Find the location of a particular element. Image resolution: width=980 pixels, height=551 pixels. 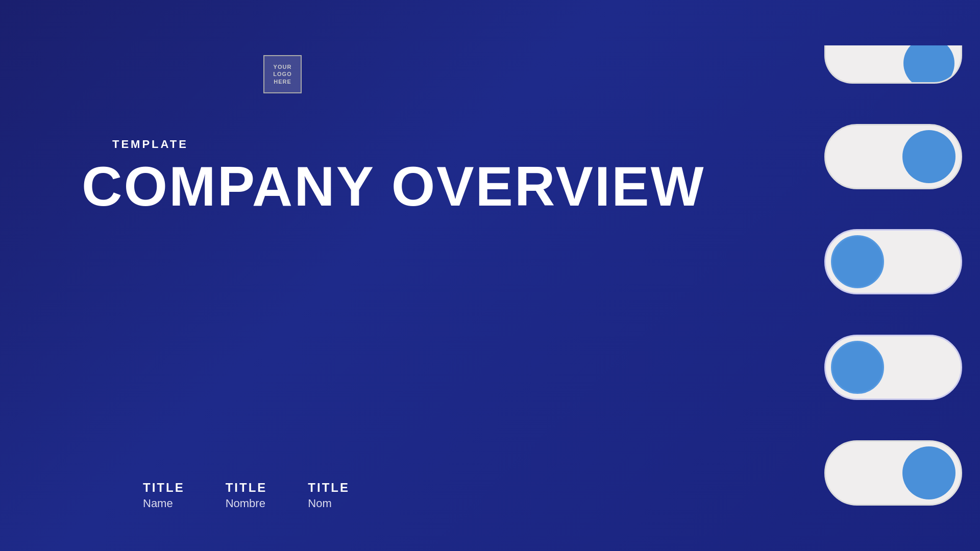

title-name-1: Name is located at coordinates (158, 504).